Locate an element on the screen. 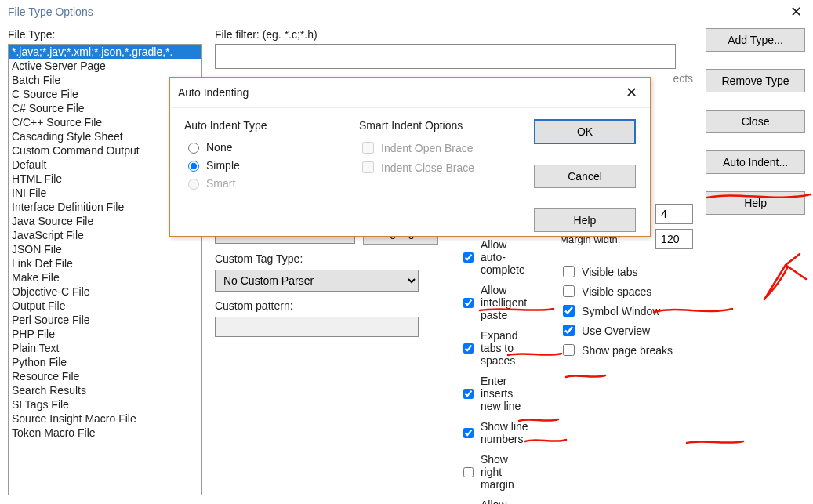 This screenshot has width=813, height=504. modal-cancel-button: Cancel is located at coordinates (585, 176).